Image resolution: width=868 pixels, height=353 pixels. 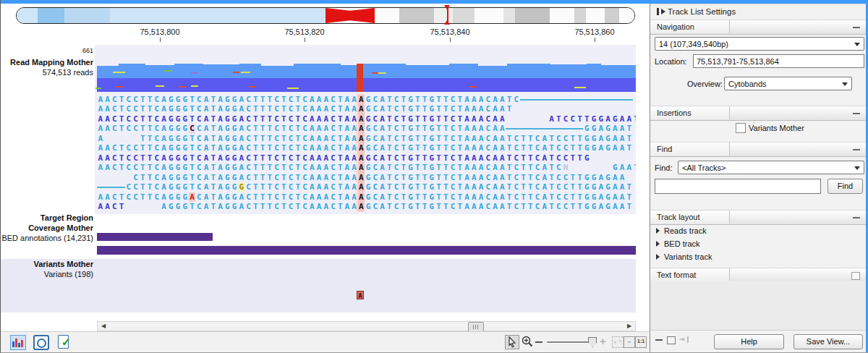 What do you see at coordinates (111, 187) in the screenshot?
I see `read-gap-line` at bounding box center [111, 187].